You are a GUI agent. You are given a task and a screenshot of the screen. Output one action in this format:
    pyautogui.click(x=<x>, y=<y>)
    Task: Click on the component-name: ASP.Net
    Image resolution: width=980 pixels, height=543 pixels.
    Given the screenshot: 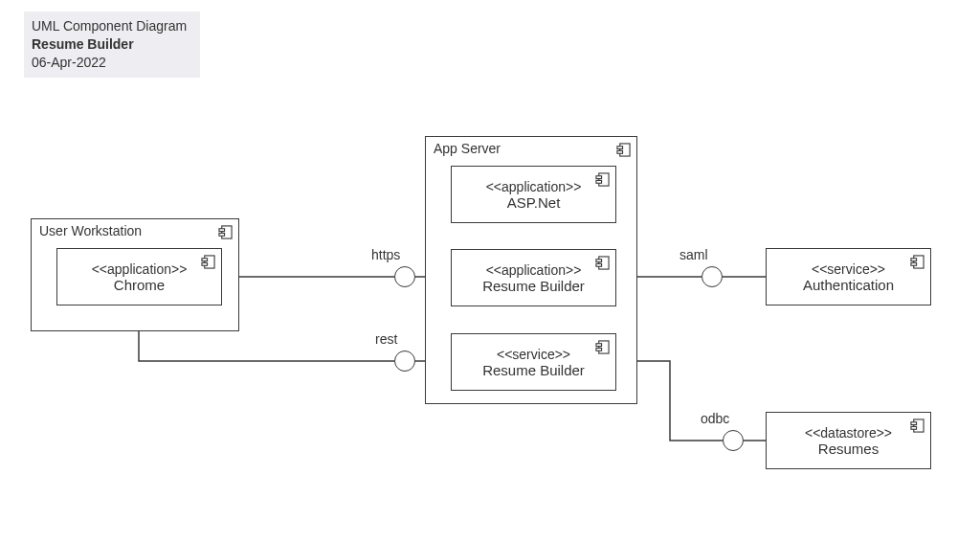 What is the action you would take?
    pyautogui.click(x=534, y=203)
    